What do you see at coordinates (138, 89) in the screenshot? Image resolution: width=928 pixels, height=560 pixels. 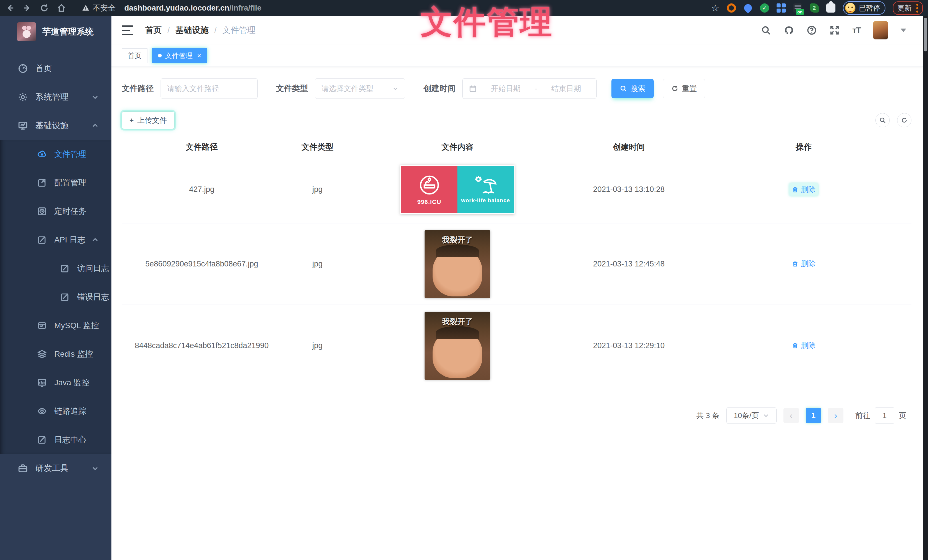 I see `file-path-label: 文件路径` at bounding box center [138, 89].